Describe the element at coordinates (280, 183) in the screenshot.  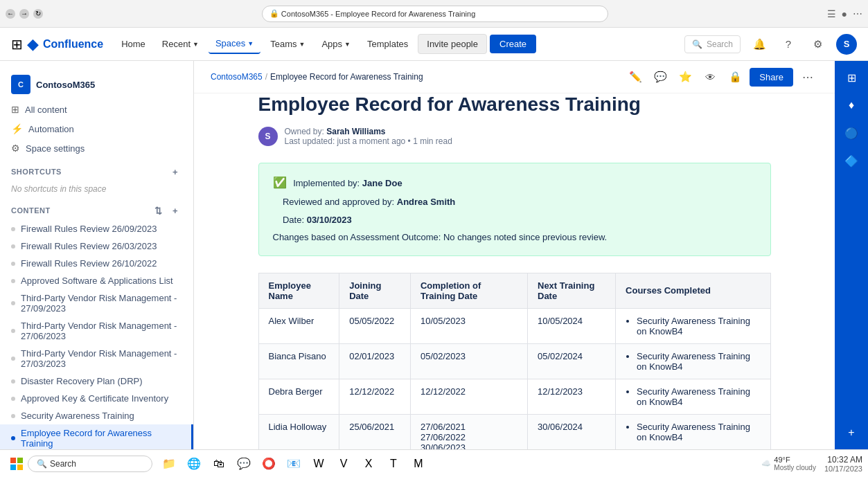
I see `check-icon: ✅` at that location.